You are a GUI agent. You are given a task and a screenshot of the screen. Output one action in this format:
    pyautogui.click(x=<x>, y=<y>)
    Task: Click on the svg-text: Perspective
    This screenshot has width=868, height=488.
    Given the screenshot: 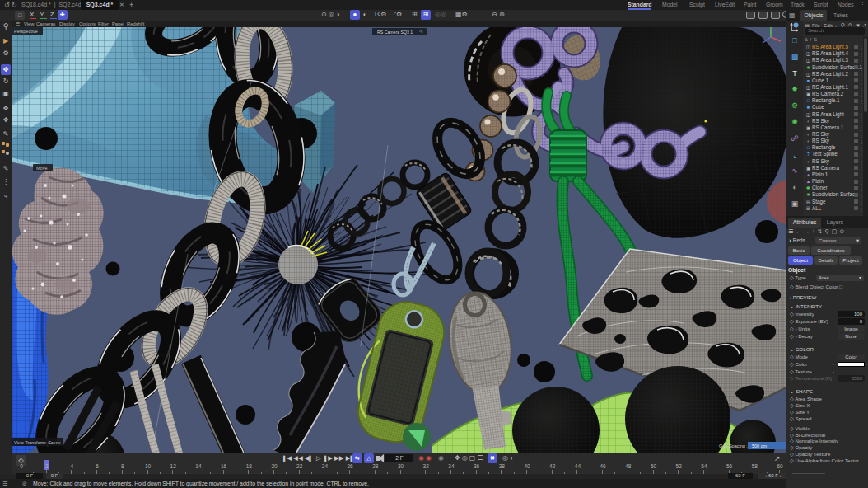 What is the action you would take?
    pyautogui.click(x=26, y=31)
    